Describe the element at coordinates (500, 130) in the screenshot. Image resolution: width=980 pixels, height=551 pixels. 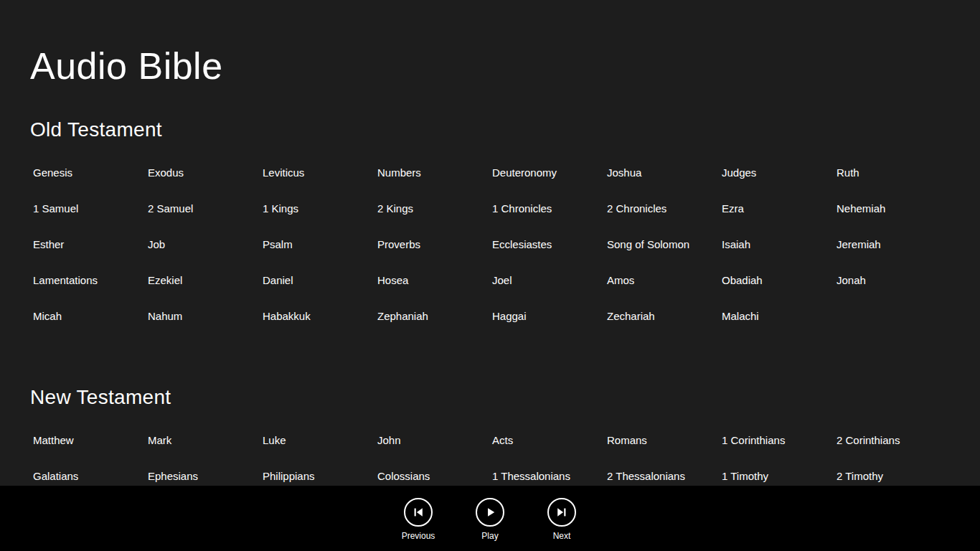
I see `section-title: Old Testament` at that location.